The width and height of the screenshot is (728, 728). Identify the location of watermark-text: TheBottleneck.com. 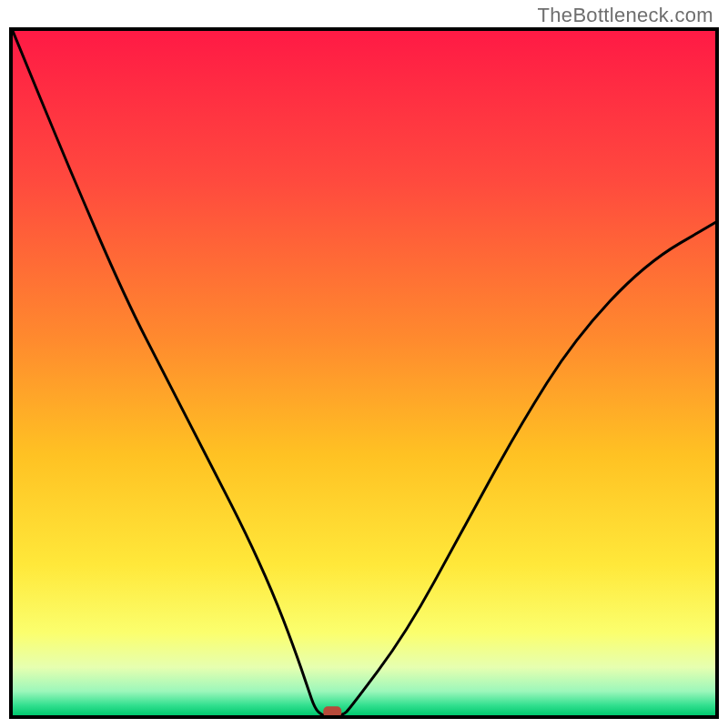
(626, 15).